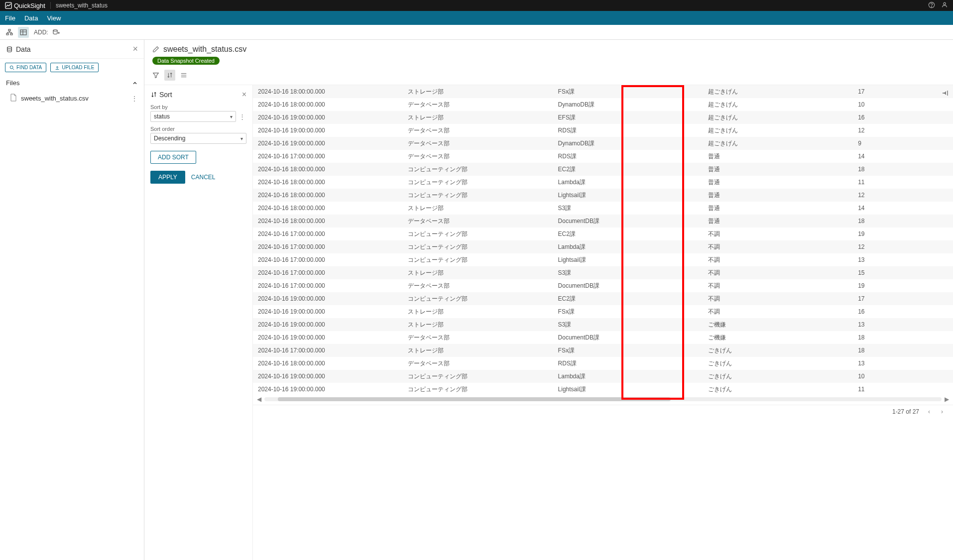  I want to click on apply-button: APPLY, so click(168, 177).